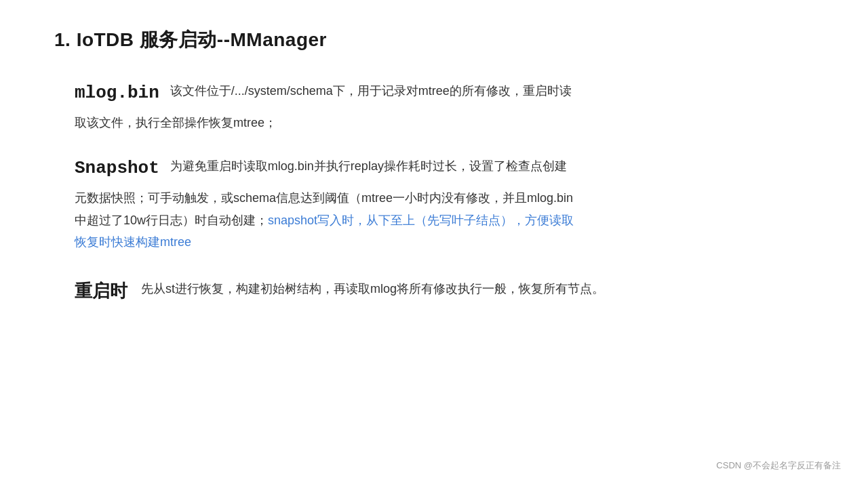  I want to click on restart-row: 重启时 先从st进行恢复，构建初始树结构，再读取mlog将所有修改执行一般，恢复…, so click(444, 291).